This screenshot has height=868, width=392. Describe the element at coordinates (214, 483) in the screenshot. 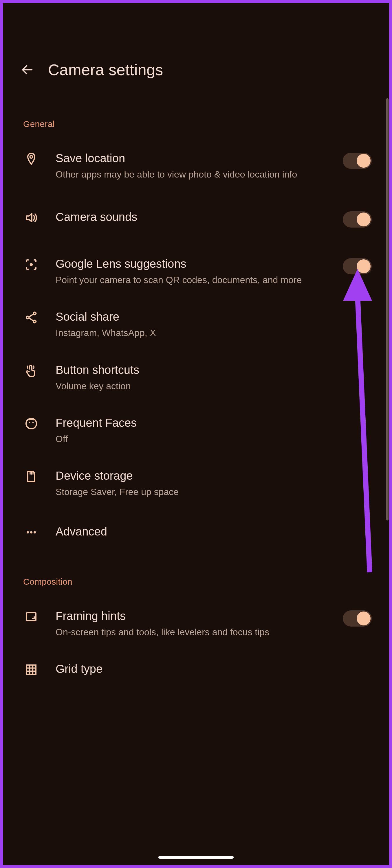

I see `item-text: Device storage Storage Saver, Free up sp…` at that location.